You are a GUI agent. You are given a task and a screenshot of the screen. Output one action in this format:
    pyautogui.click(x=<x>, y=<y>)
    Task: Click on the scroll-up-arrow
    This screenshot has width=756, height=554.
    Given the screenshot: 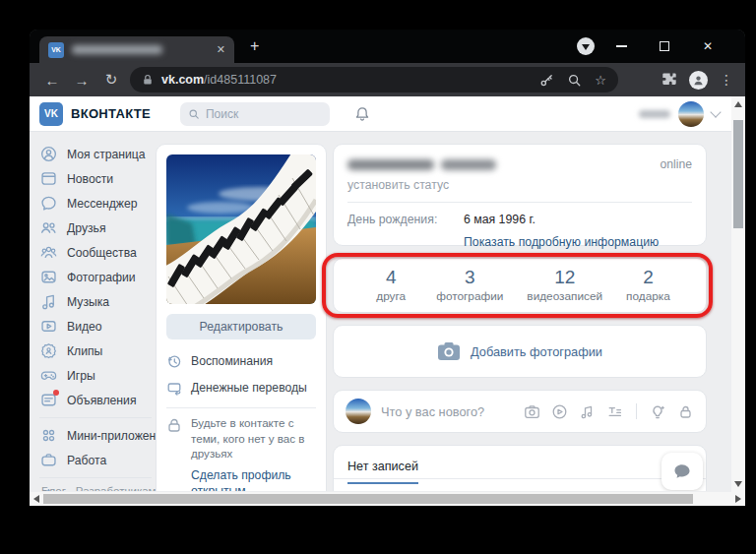 What is the action you would take?
    pyautogui.click(x=738, y=104)
    